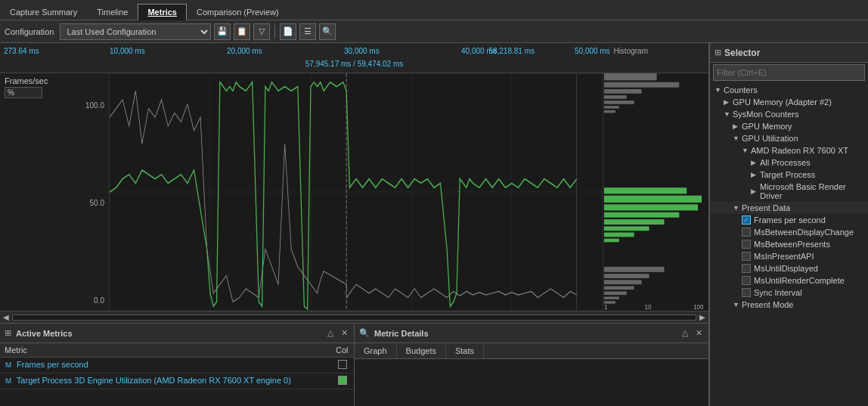  What do you see at coordinates (789, 114) in the screenshot?
I see `tree-item-sysmon: ▼ SysMon Counters` at bounding box center [789, 114].